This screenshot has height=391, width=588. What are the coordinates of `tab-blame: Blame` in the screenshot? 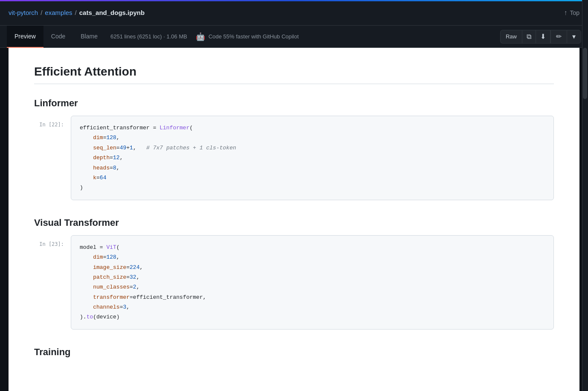 It's located at (89, 37).